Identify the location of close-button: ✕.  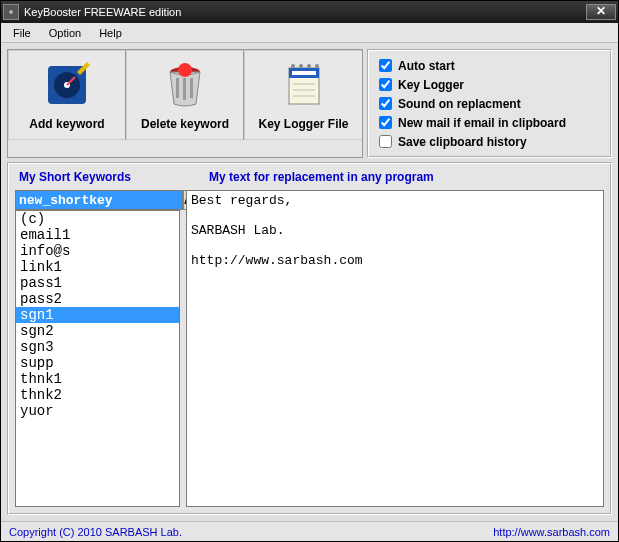
(601, 12).